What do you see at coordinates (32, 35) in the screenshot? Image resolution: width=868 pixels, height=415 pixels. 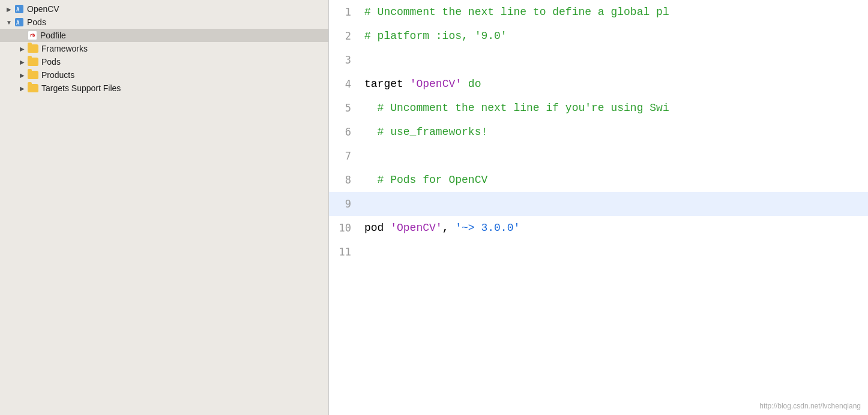 I see `rb-file-icon: rb` at bounding box center [32, 35].